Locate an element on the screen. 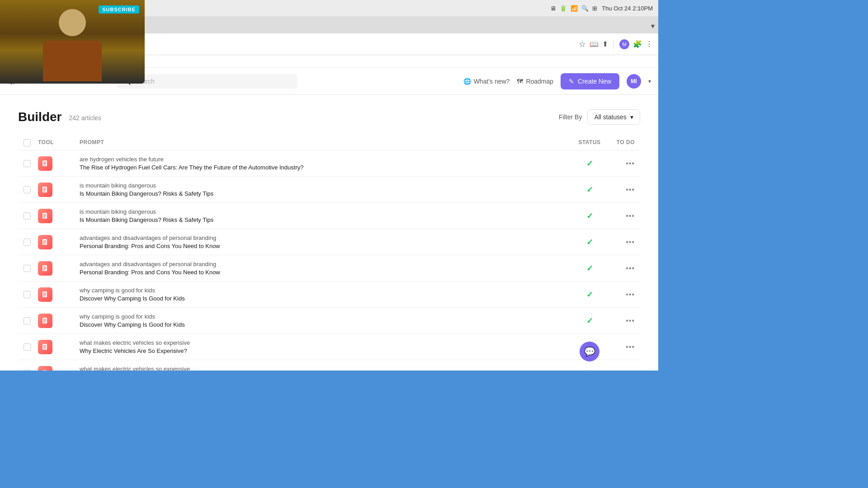 This screenshot has width=868, height=488. row-prompt-title-1: is mountain biking dangerous is located at coordinates (323, 185).